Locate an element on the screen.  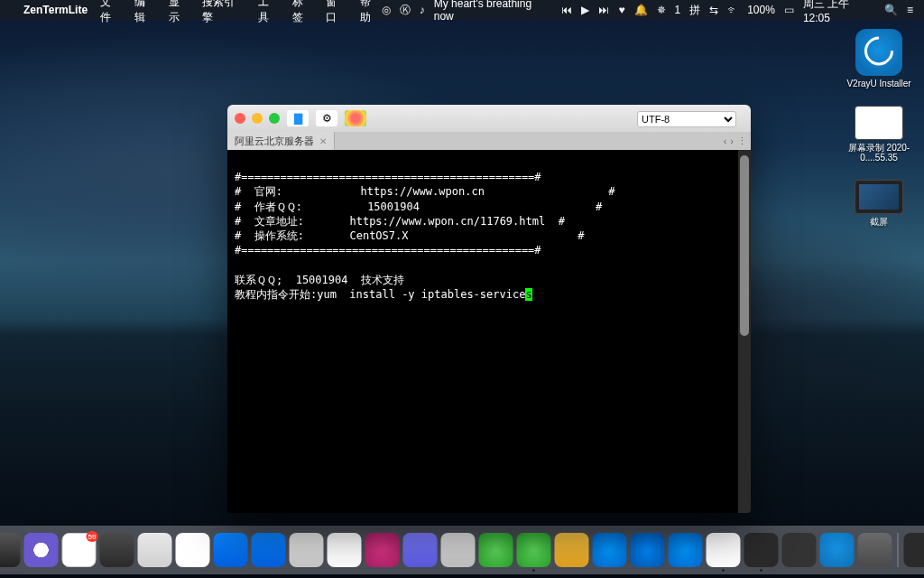
desktop-icon-label: 屏幕录制 2020-0....55.35 is located at coordinates (879, 154).